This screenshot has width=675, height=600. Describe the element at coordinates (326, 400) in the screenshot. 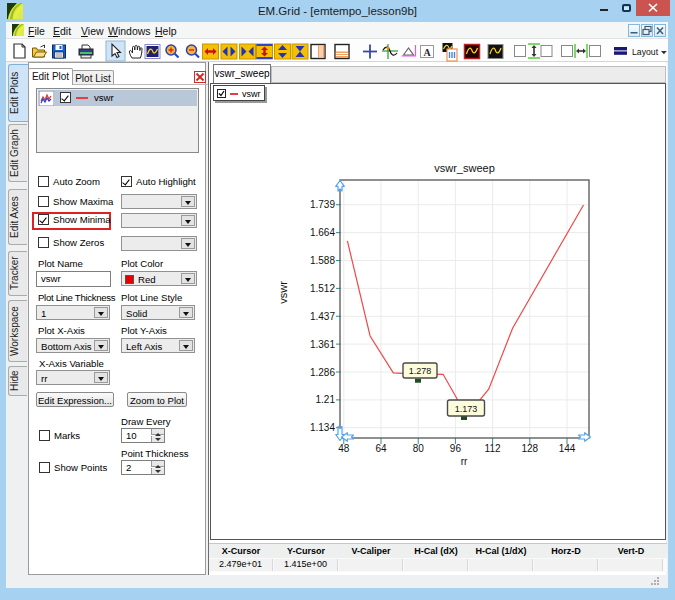

I see `svg-text: 1.21` at that location.